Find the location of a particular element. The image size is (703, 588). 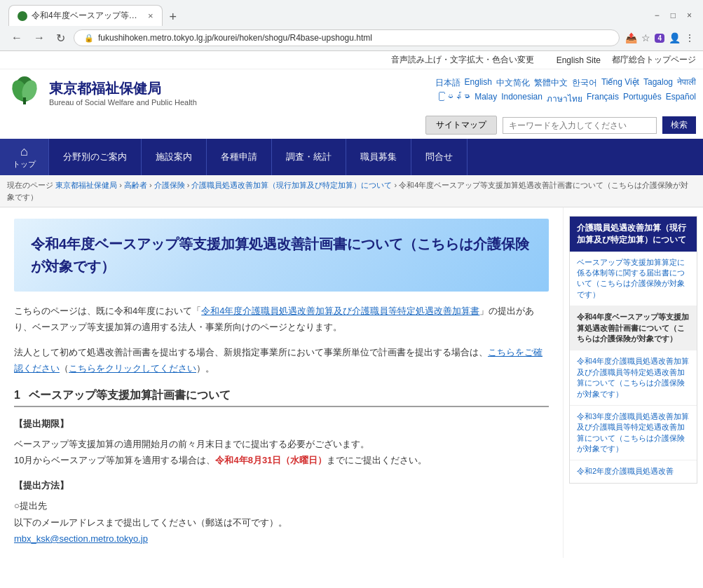

nav-home-label: トップ is located at coordinates (24, 164).